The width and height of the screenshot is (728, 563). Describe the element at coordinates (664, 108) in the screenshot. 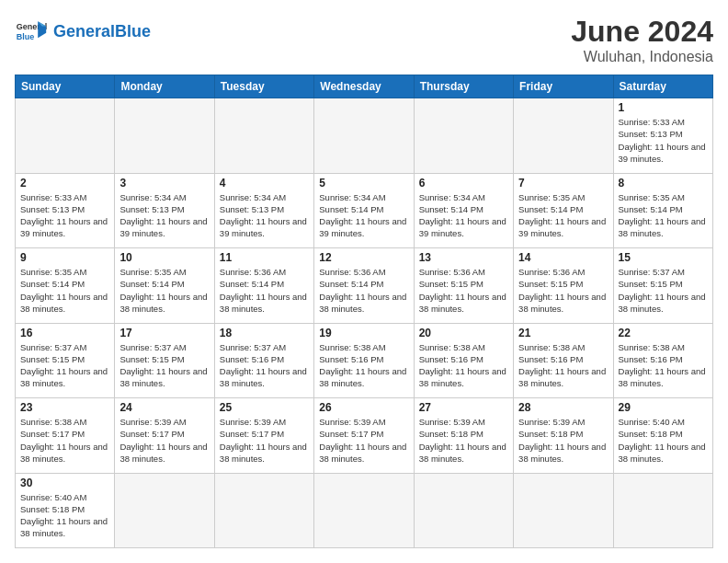

I see `day-number: 1` at that location.